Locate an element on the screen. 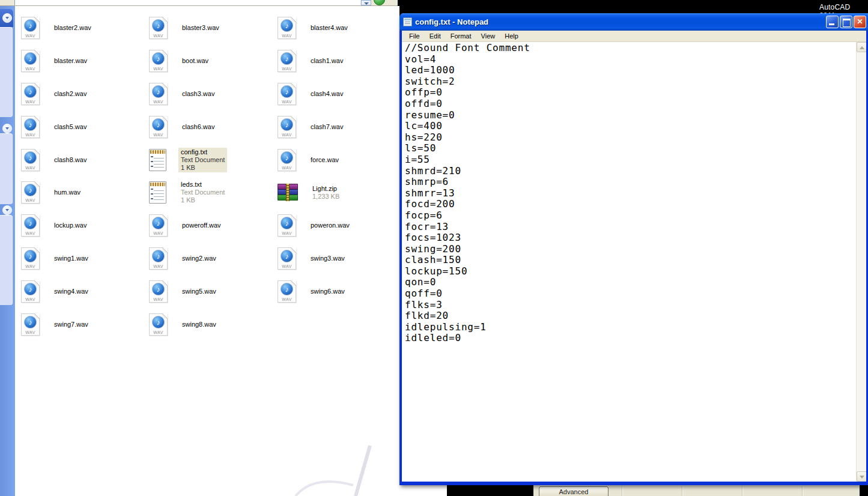 The height and width of the screenshot is (496, 868). file-label: clash5.wav is located at coordinates (70, 127).